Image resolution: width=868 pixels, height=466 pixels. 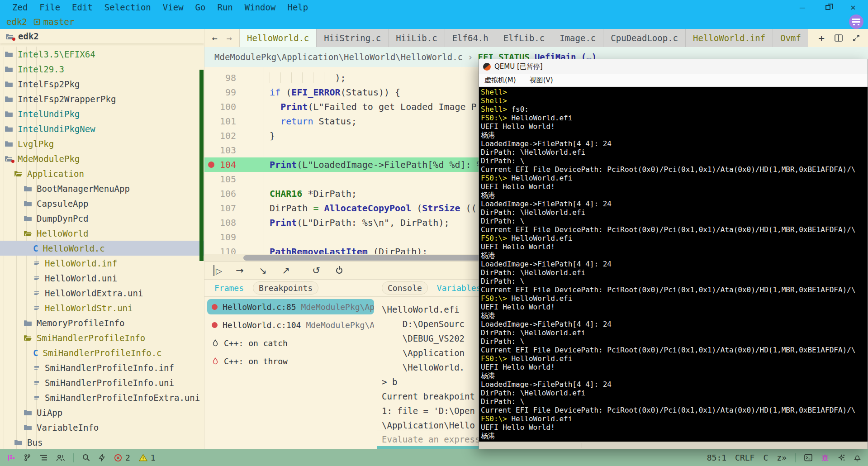 I want to click on sparkle-icon, so click(x=841, y=458).